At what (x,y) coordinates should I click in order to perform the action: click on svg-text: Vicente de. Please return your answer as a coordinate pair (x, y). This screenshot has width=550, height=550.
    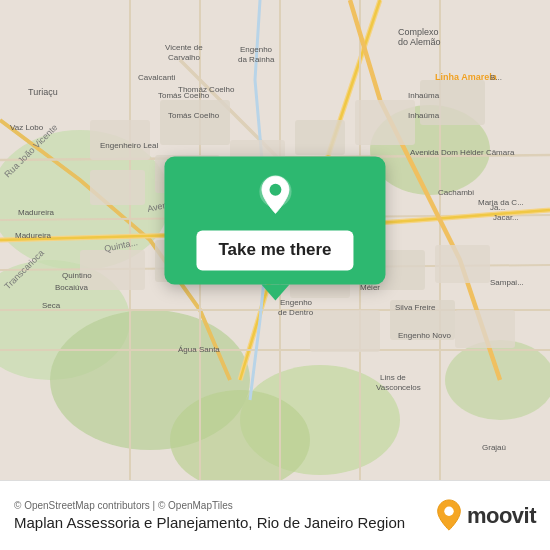
    Looking at the image, I should click on (184, 48).